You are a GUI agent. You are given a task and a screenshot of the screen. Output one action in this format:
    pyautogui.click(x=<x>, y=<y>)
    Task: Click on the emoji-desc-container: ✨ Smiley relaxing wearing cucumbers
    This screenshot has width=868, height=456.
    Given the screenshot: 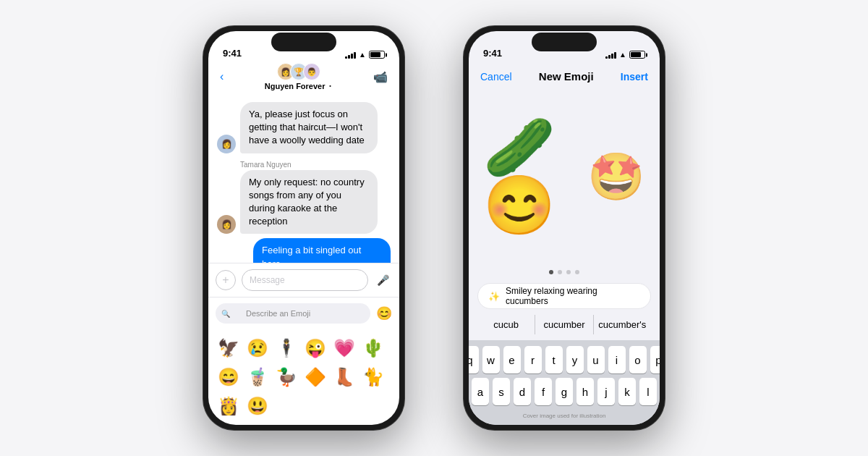 What is the action you would take?
    pyautogui.click(x=564, y=299)
    